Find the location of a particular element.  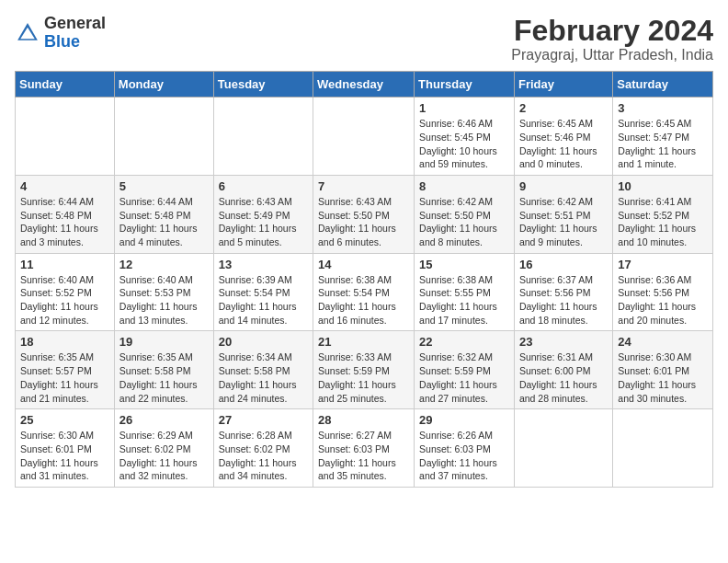

day-number: 13 is located at coordinates (263, 265).